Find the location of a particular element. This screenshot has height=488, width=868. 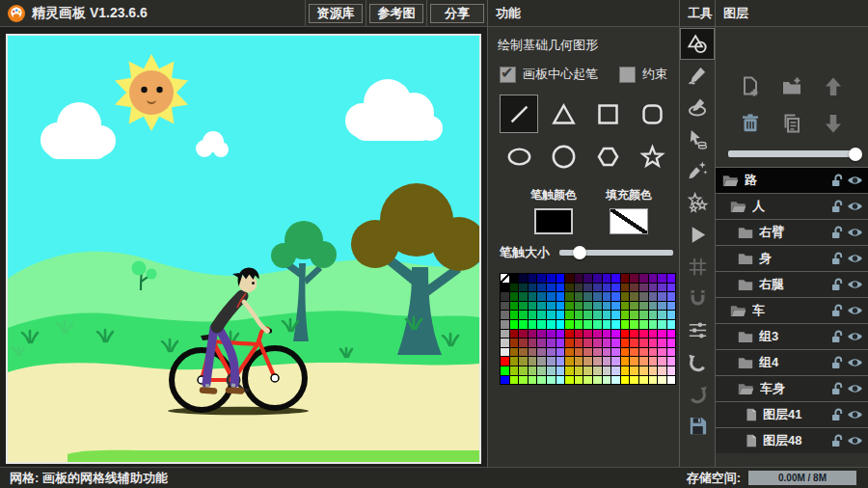

layer-row-组4: 组4 is located at coordinates (792, 363).